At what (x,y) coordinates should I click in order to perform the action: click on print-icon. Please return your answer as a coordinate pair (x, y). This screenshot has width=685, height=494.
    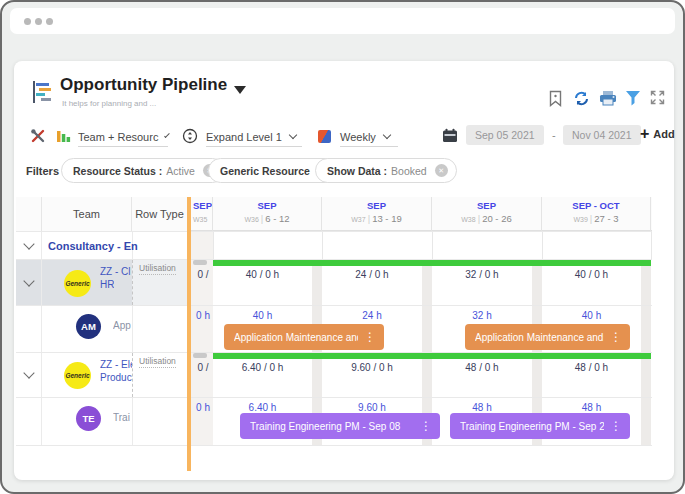
    Looking at the image, I should click on (608, 98).